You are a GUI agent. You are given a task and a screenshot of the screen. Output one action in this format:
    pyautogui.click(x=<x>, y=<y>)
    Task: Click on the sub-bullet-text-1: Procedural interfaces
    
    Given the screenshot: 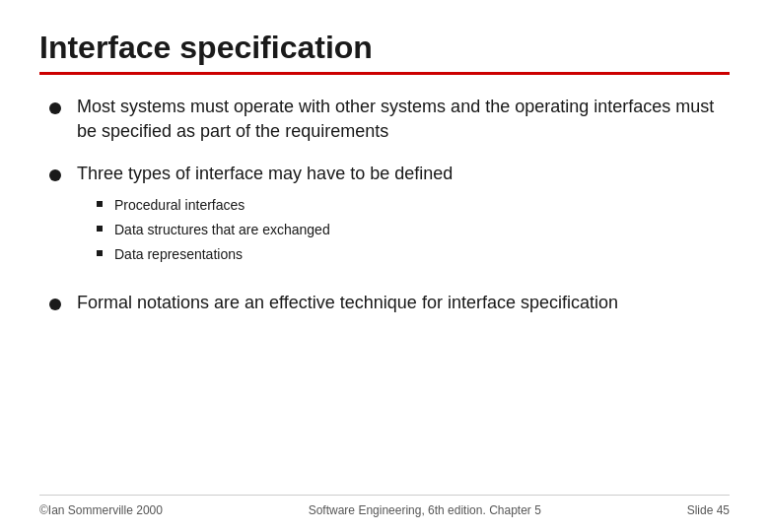 What is the action you would take?
    pyautogui.click(x=179, y=205)
    